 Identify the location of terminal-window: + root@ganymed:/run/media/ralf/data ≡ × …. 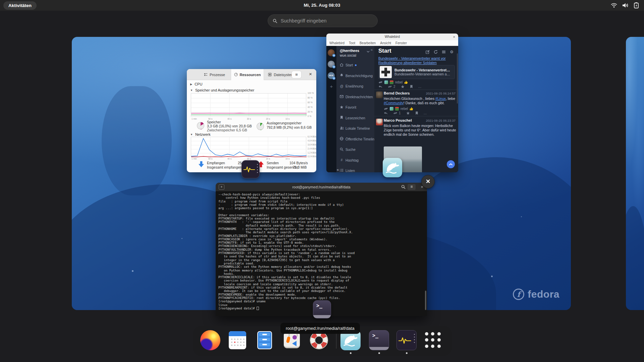
(321, 249).